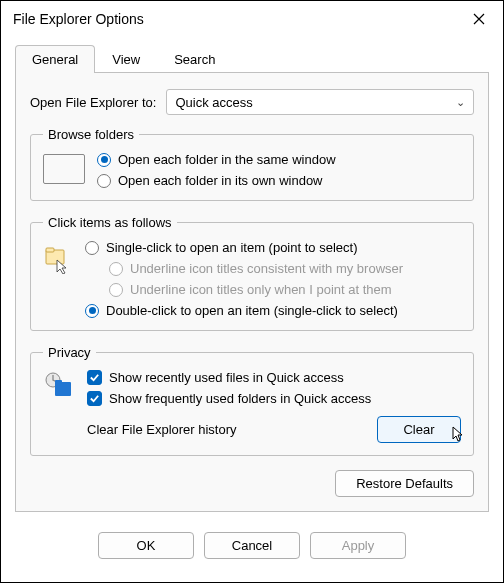 This screenshot has height=583, width=504. Describe the element at coordinates (78, 19) in the screenshot. I see `window-title: File Explorer Options` at that location.